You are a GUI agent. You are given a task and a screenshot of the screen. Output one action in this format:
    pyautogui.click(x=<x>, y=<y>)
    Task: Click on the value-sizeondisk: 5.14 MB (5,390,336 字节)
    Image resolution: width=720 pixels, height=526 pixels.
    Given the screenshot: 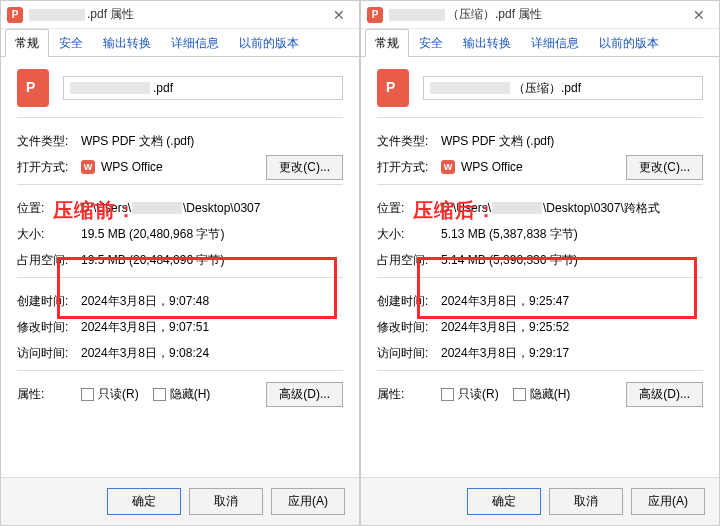 What is the action you would take?
    pyautogui.click(x=572, y=260)
    